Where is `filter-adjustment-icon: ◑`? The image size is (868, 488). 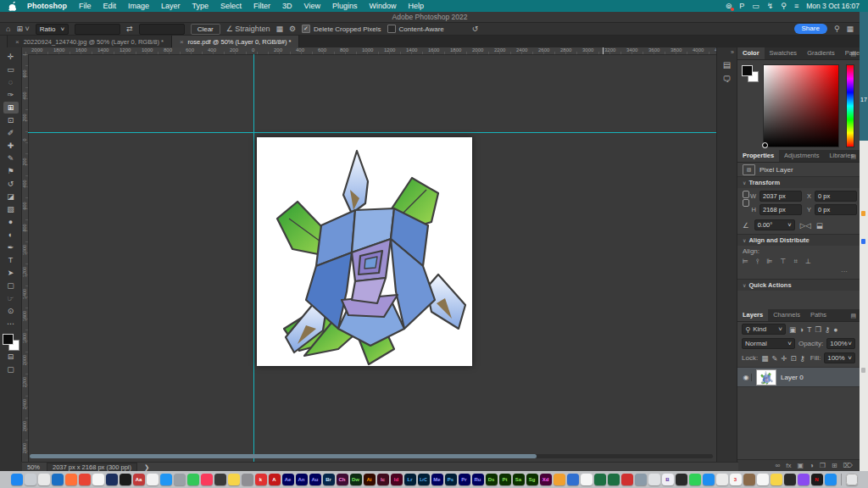 filter-adjustment-icon: ◑ is located at coordinates (802, 330).